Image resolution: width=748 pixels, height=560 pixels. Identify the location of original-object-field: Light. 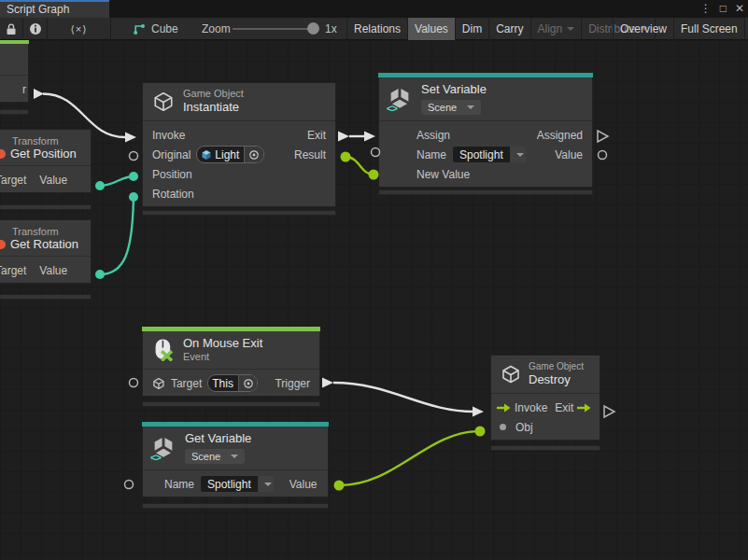
(230, 155).